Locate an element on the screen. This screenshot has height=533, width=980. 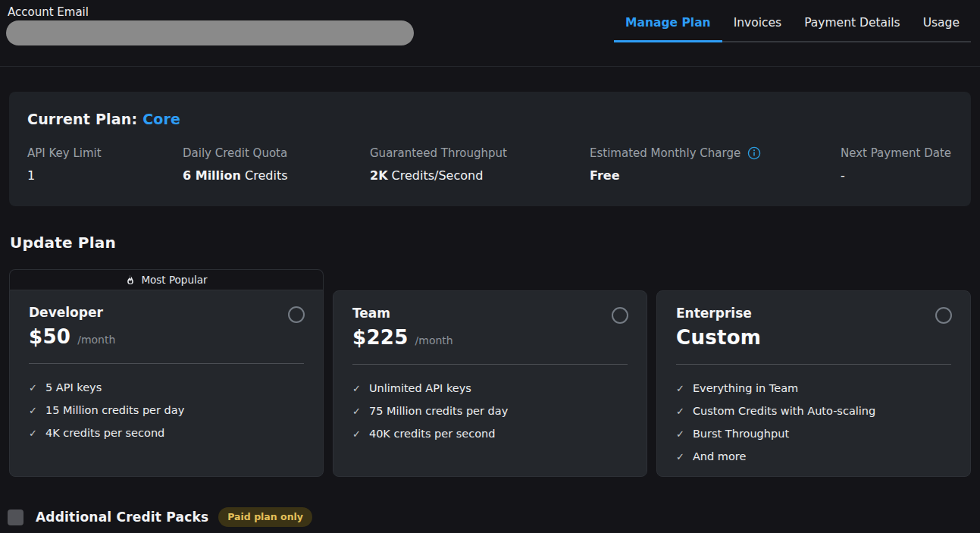
plan-card-team: Team $225 /month ✓Unlimited API keys ✓75… is located at coordinates (490, 384).